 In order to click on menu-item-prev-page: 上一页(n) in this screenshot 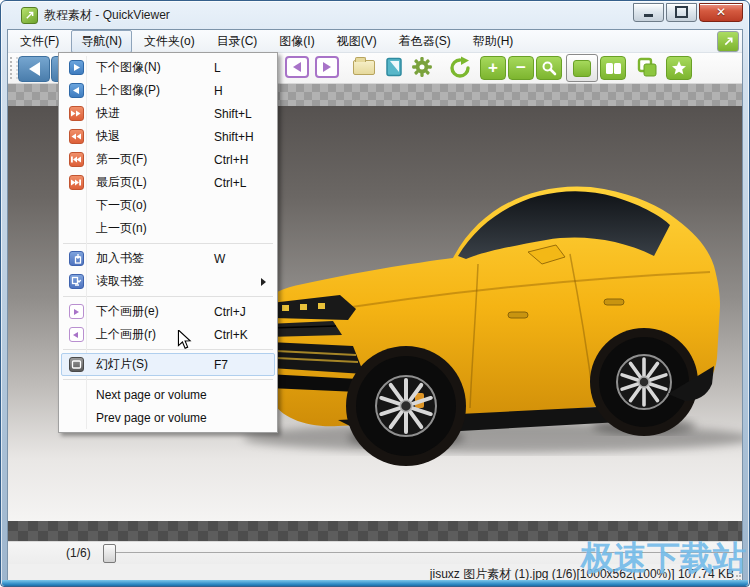, I will do `click(168, 228)`.